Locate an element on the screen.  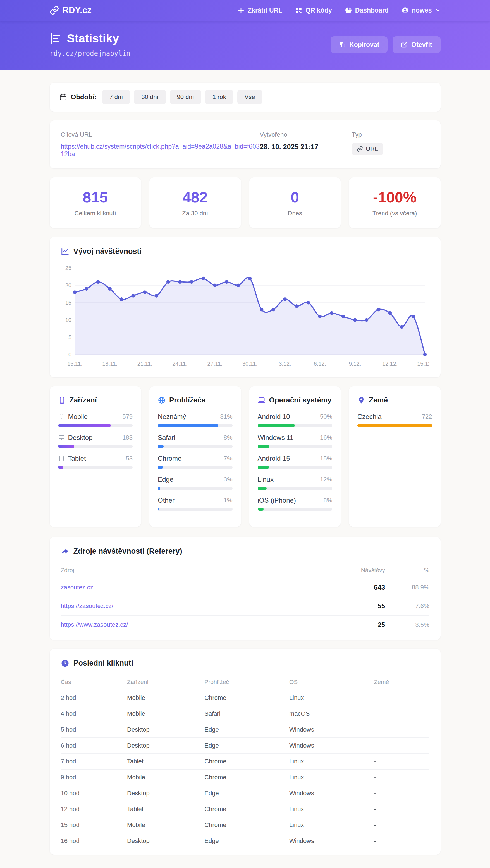
calendar-icon is located at coordinates (63, 97).